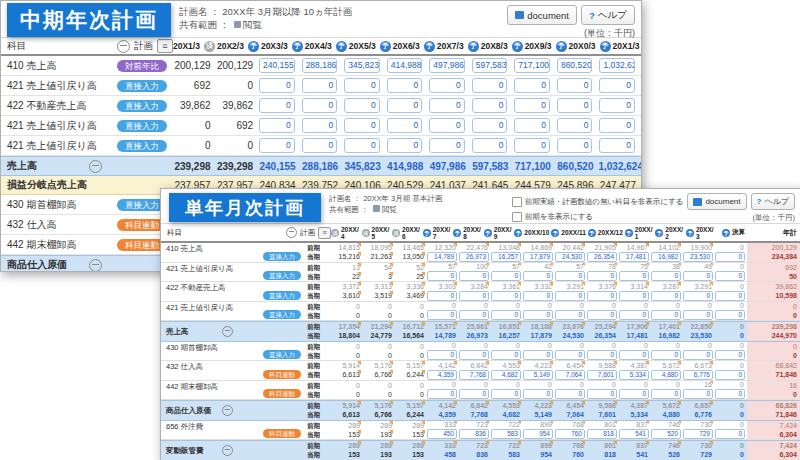 Image resolution: width=800 pixels, height=460 pixels. I want to click on input-method-badge: 対前年比, so click(142, 66).